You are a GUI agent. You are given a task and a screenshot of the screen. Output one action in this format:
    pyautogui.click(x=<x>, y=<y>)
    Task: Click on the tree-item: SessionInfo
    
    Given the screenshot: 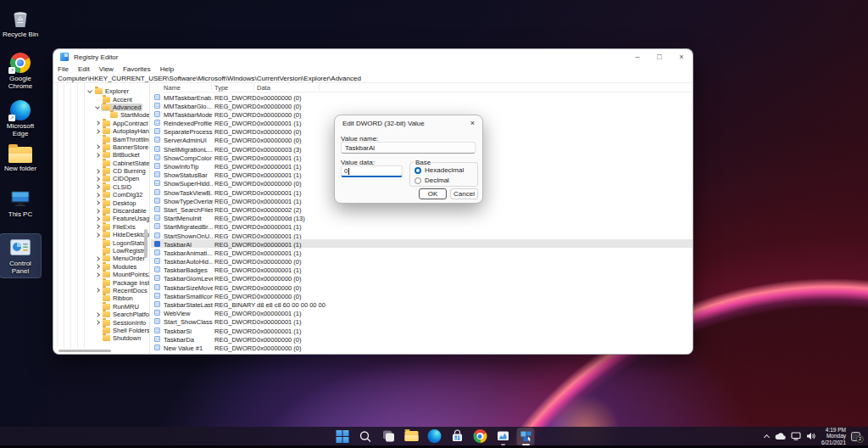 What is the action you would take?
    pyautogui.click(x=98, y=322)
    